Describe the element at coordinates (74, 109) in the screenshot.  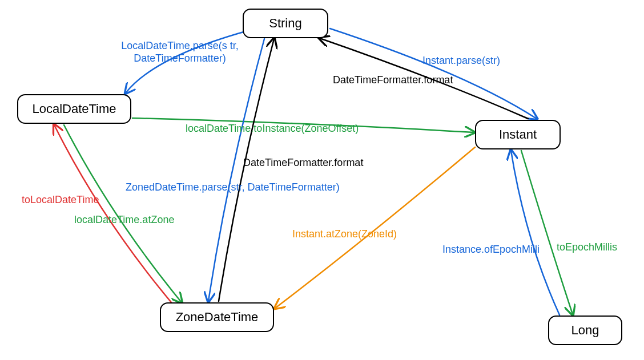
I see `node-label: LocalDateTime` at that location.